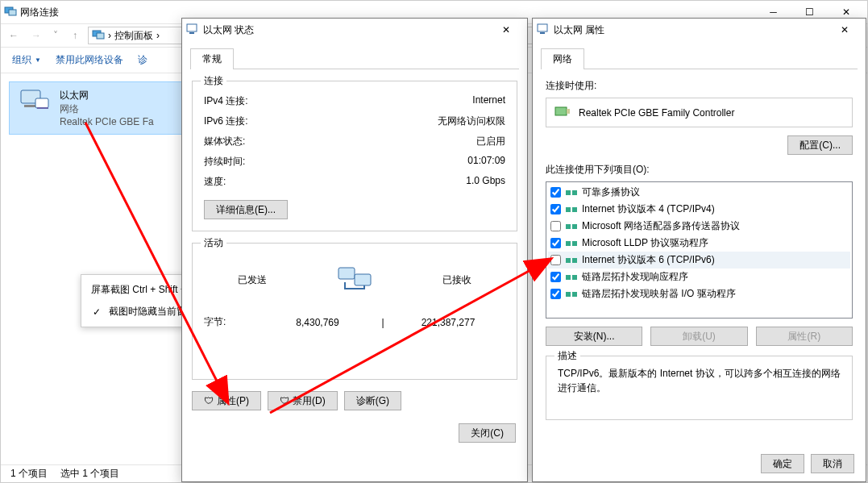  Describe the element at coordinates (106, 110) in the screenshot. I see `adapter-status: 网络` at that location.